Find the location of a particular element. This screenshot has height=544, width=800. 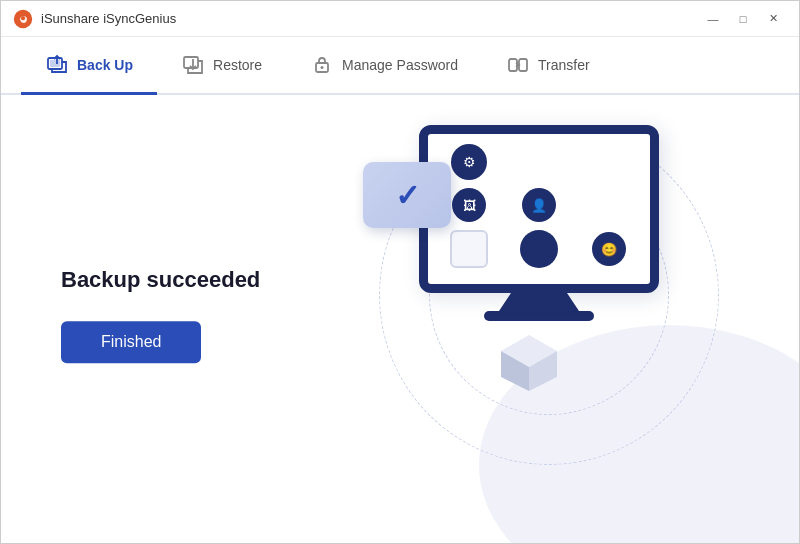

title-bar: iSunshare iSyncGenius — □ ✕ is located at coordinates (400, 19).